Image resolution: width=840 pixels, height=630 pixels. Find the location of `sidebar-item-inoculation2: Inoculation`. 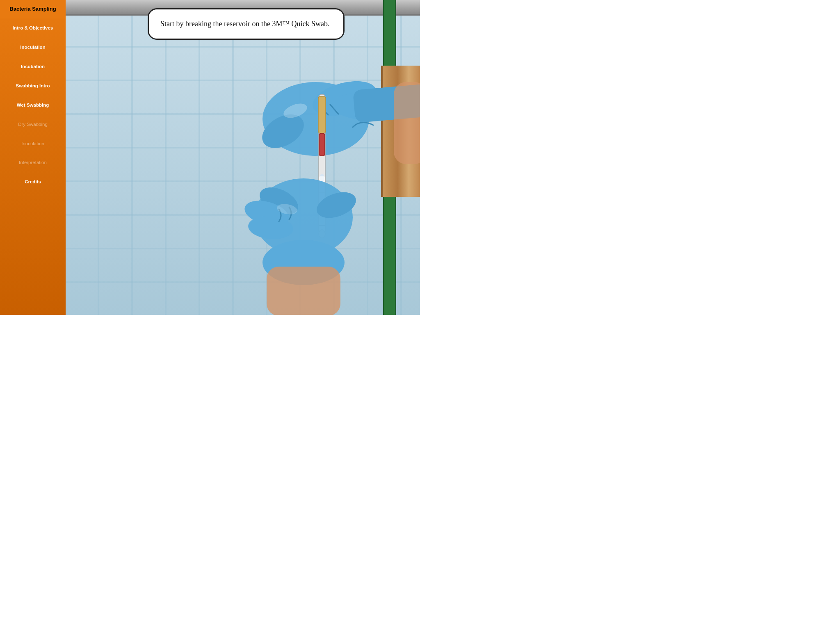

sidebar-item-inoculation2: Inoculation is located at coordinates (33, 144).